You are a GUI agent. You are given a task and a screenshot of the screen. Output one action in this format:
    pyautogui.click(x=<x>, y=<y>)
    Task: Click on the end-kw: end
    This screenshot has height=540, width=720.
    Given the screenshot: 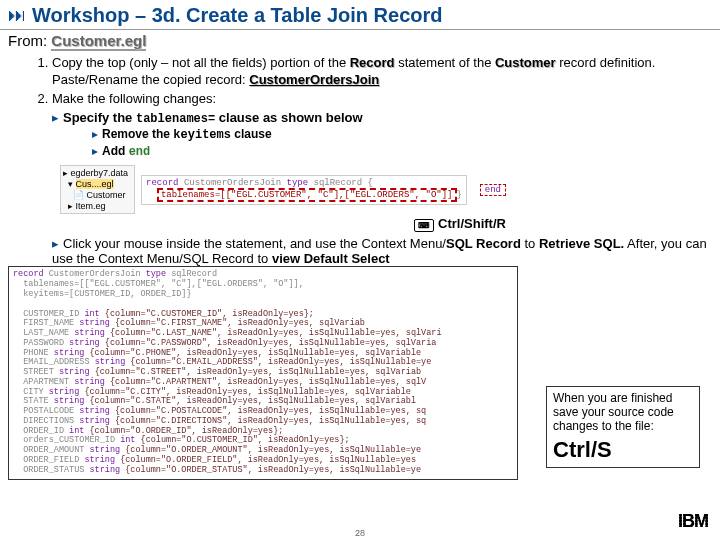 What is the action you would take?
    pyautogui.click(x=140, y=152)
    